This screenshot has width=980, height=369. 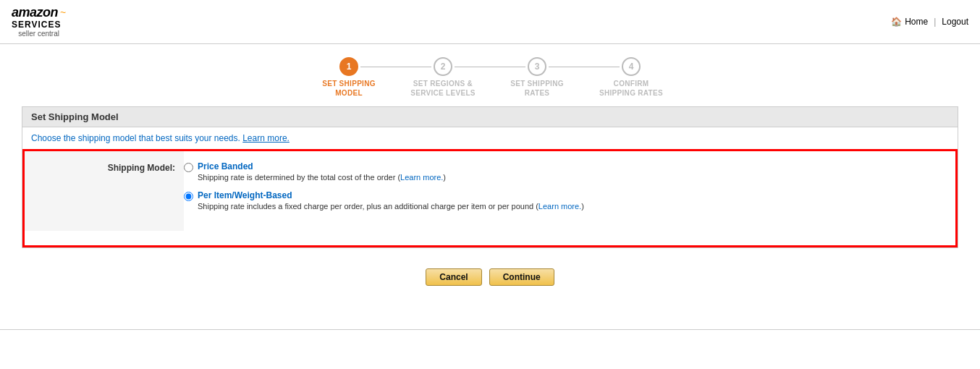 What do you see at coordinates (188, 197) in the screenshot?
I see `per-item-radio` at bounding box center [188, 197].